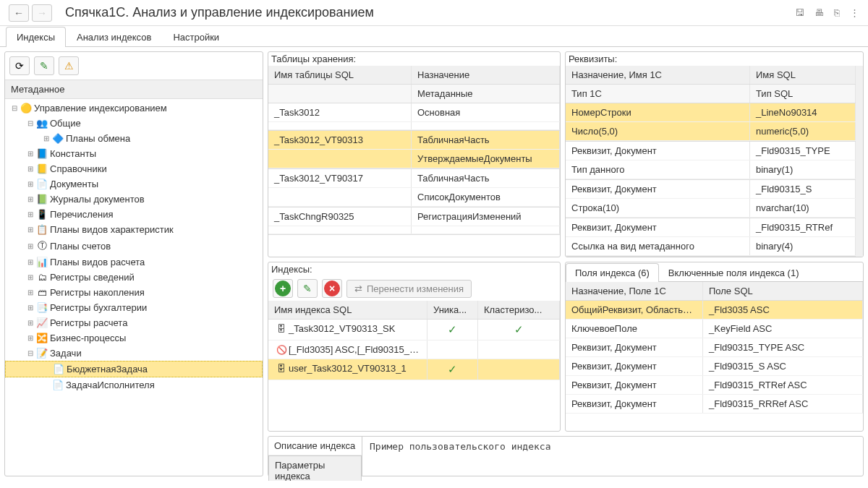  Describe the element at coordinates (715, 348) in the screenshot. I see `field-row: Реквизит, Документ_Fld90315_TYPE ASC` at that location.